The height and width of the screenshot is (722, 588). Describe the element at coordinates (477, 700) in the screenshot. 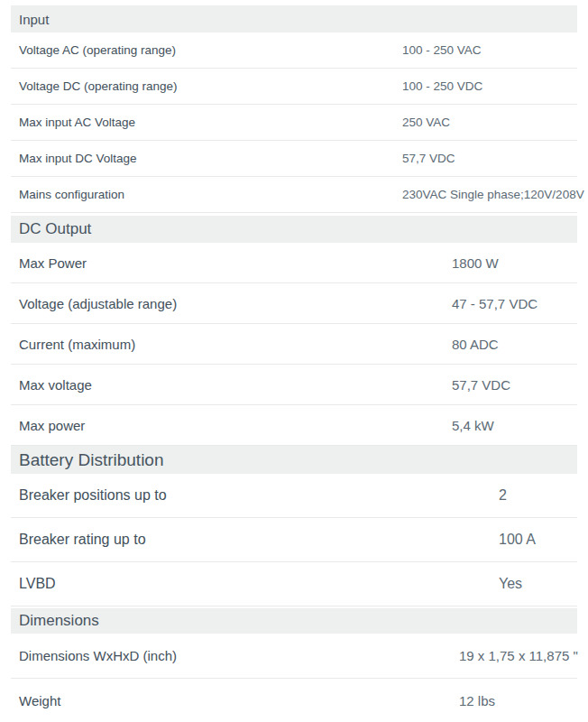

I see `spec-value: 12 lbs` at that location.